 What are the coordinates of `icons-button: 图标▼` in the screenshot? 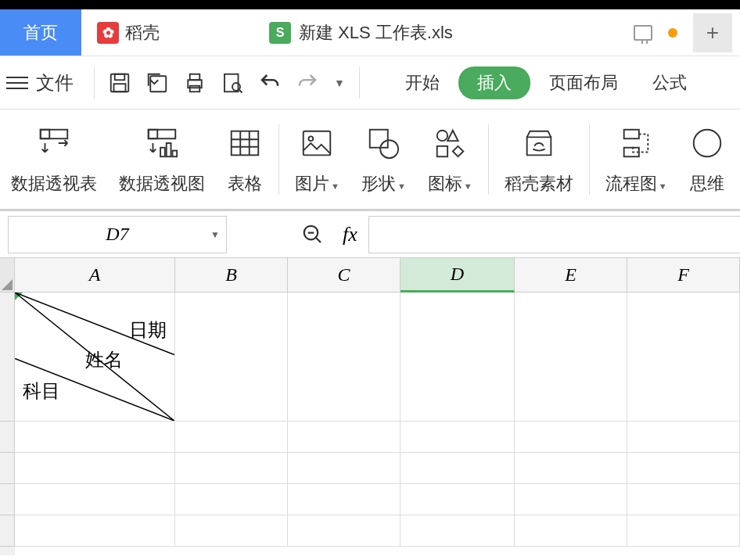 It's located at (451, 160).